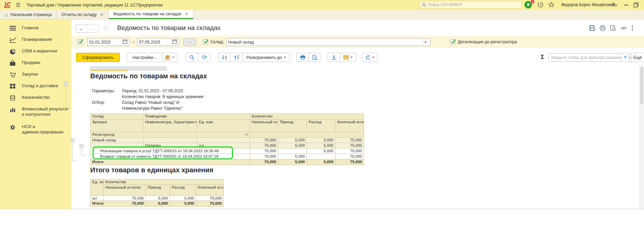 The image size is (644, 251). What do you see at coordinates (36, 29) in the screenshot?
I see `sidebar-item-main: Главное` at bounding box center [36, 29].